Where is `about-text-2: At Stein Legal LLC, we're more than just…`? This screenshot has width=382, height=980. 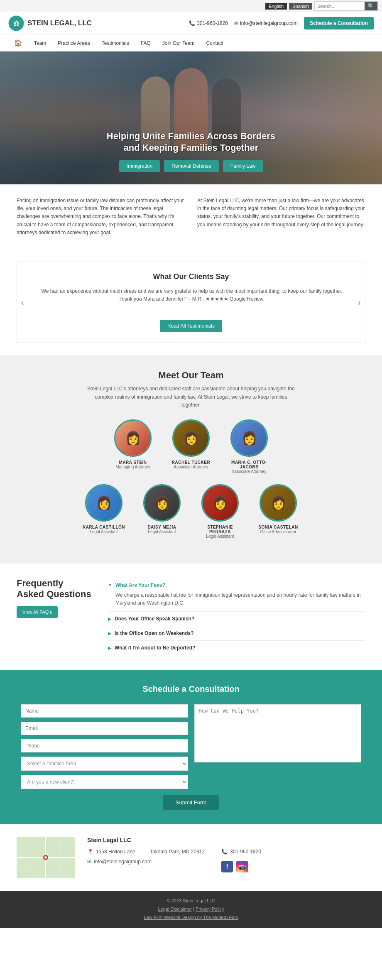
about-text-2: At Stein Legal LLC, we're more than just… is located at coordinates (282, 213).